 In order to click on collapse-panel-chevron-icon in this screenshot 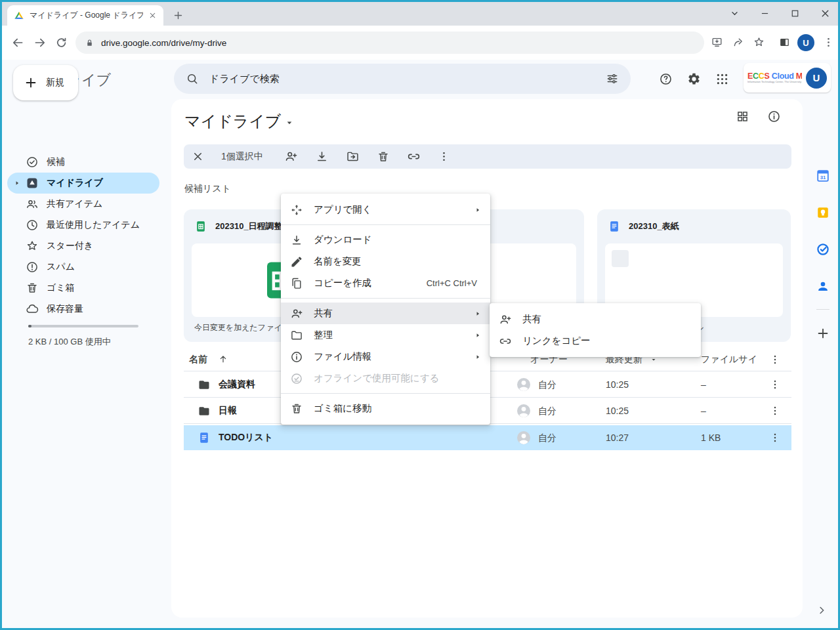, I will do `click(822, 610)`.